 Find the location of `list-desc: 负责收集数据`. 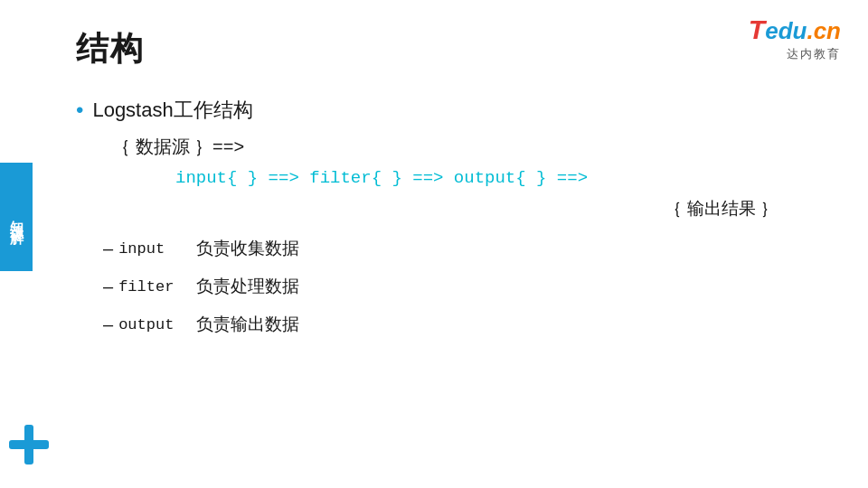

list-desc: 负责收集数据 is located at coordinates (248, 249).